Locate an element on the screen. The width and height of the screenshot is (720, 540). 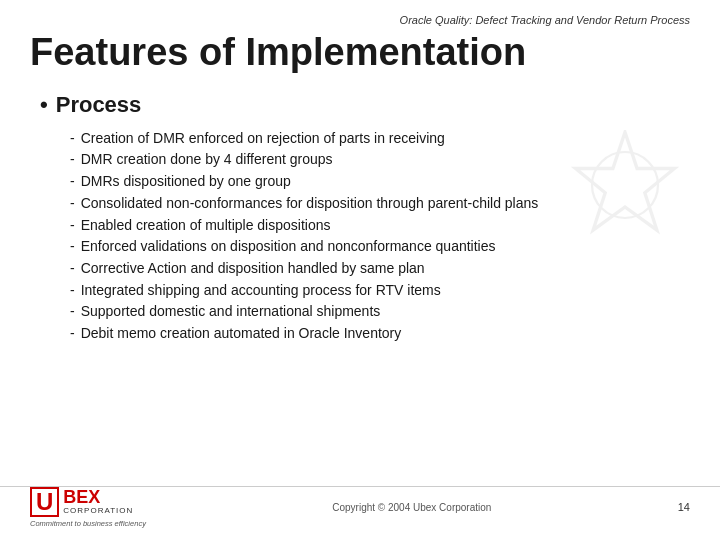
header-subtitle: Oracle Quality: Defect Tracking and Vend… is located at coordinates (360, 20).